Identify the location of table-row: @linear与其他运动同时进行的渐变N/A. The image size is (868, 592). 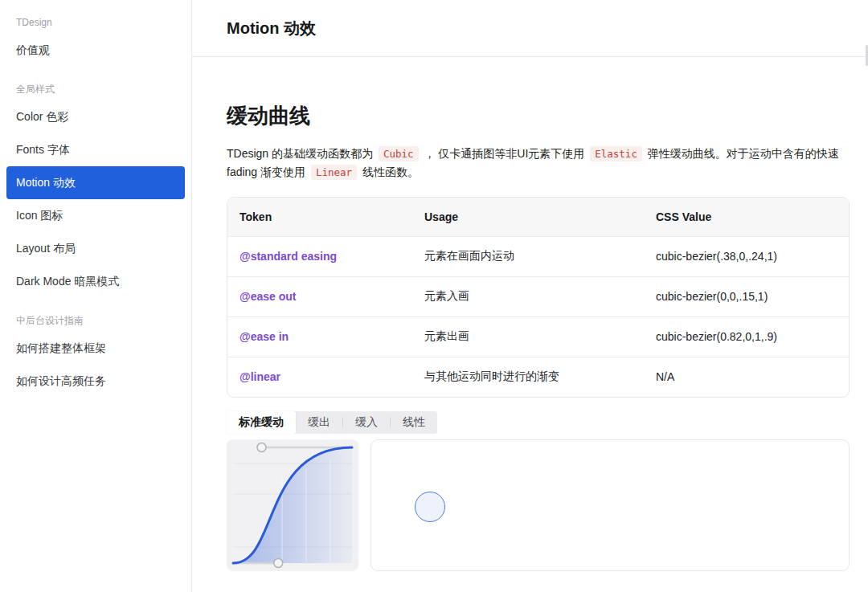
(538, 377).